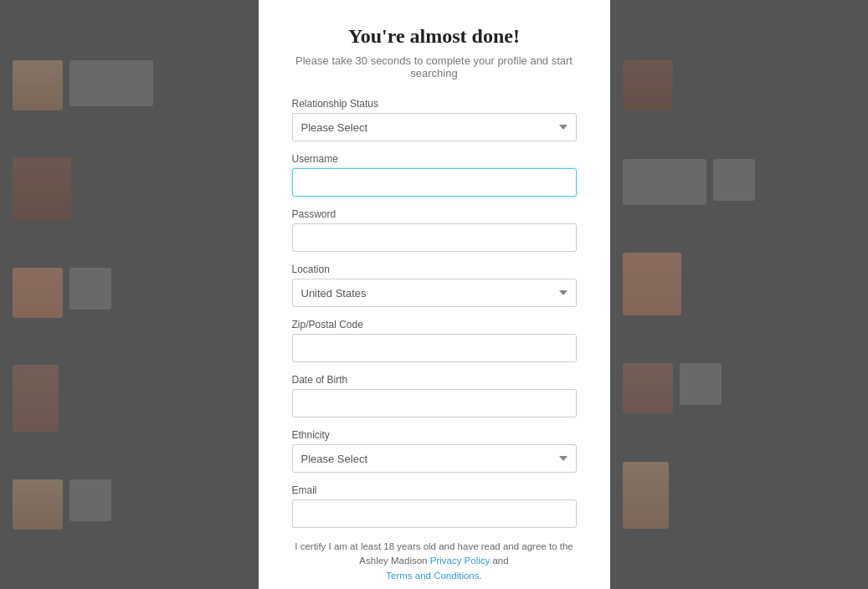  What do you see at coordinates (434, 37) in the screenshot?
I see `modal-title: You're almost done!` at bounding box center [434, 37].